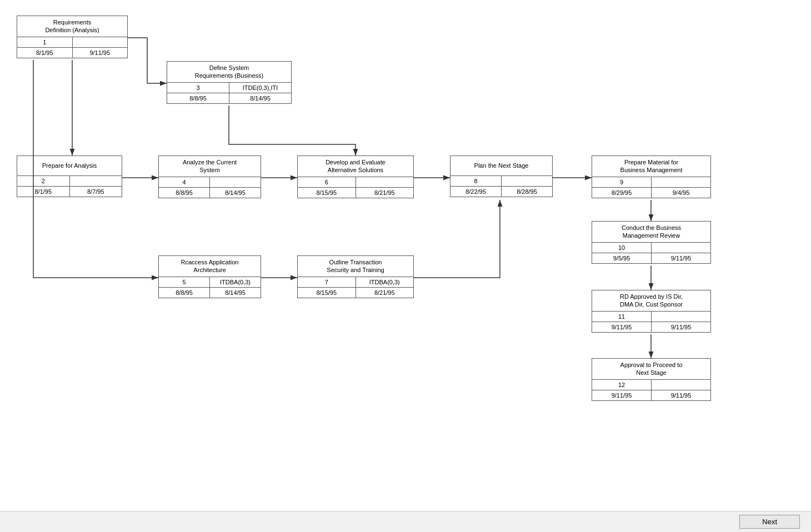 The width and height of the screenshot is (811, 532). I want to click on task-id-12: 12, so click(622, 385).